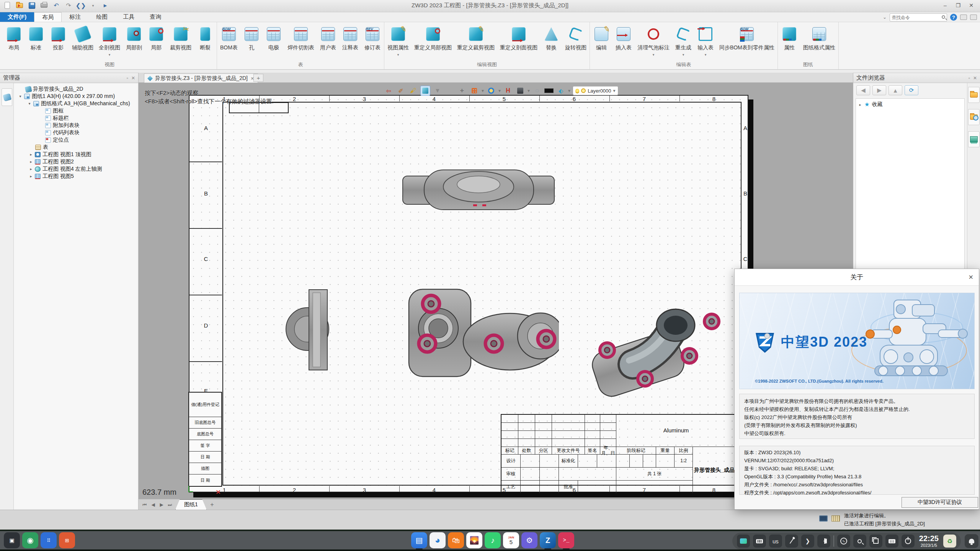  I want to click on tree-item-code-block: 代码列表块, so click(62, 132).